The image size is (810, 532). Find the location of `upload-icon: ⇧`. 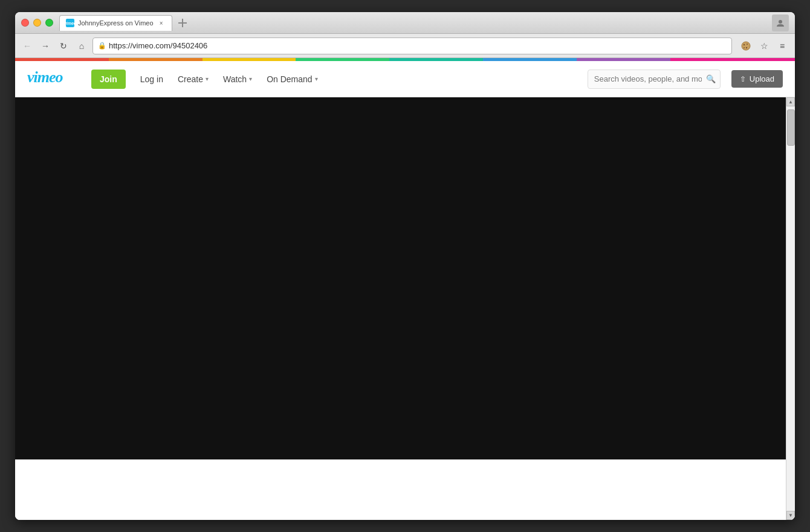

upload-icon: ⇧ is located at coordinates (743, 79).